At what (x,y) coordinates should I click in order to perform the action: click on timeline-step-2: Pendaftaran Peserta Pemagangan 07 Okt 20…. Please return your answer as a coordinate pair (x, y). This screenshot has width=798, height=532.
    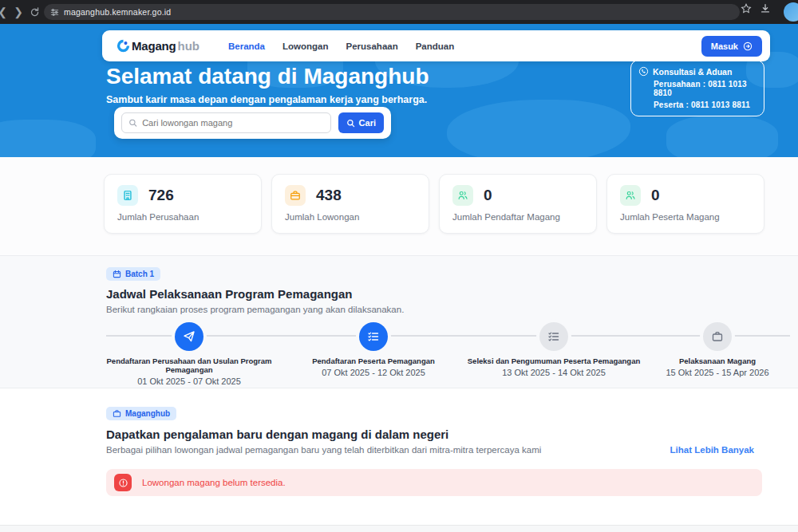
    Looking at the image, I should click on (373, 349).